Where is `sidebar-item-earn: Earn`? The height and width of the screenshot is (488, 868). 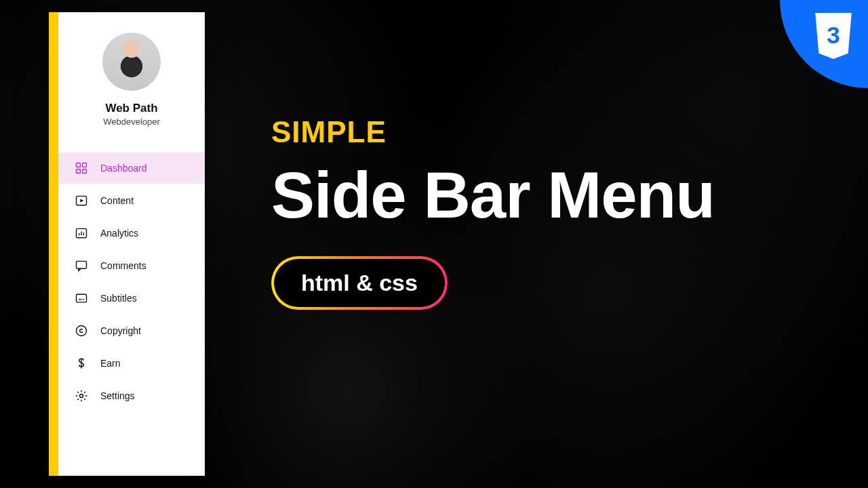 sidebar-item-earn: Earn is located at coordinates (132, 363).